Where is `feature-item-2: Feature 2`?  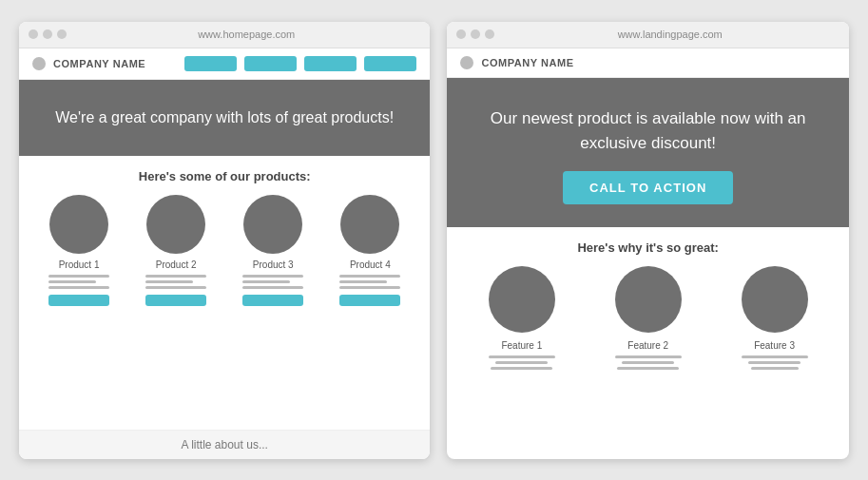
feature-item-2: Feature 2 is located at coordinates (648, 317).